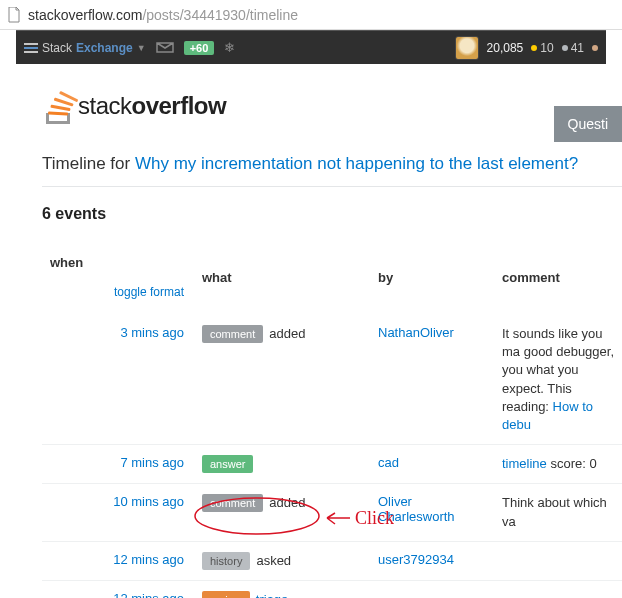  I want to click on se-stack-text: Stack, so click(57, 48).